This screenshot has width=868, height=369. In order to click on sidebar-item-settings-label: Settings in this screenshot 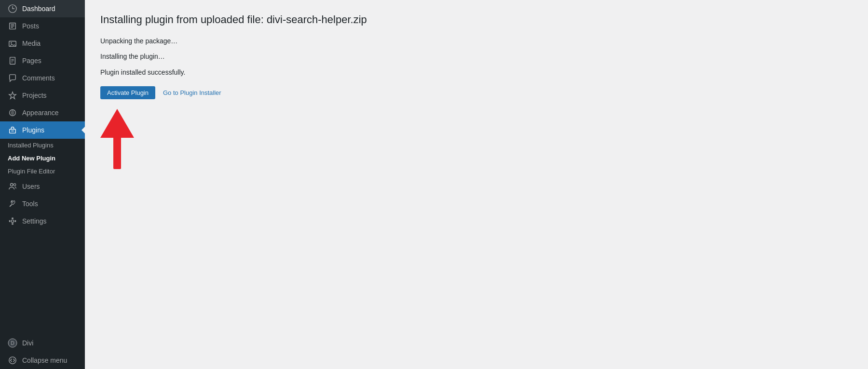, I will do `click(35, 221)`.